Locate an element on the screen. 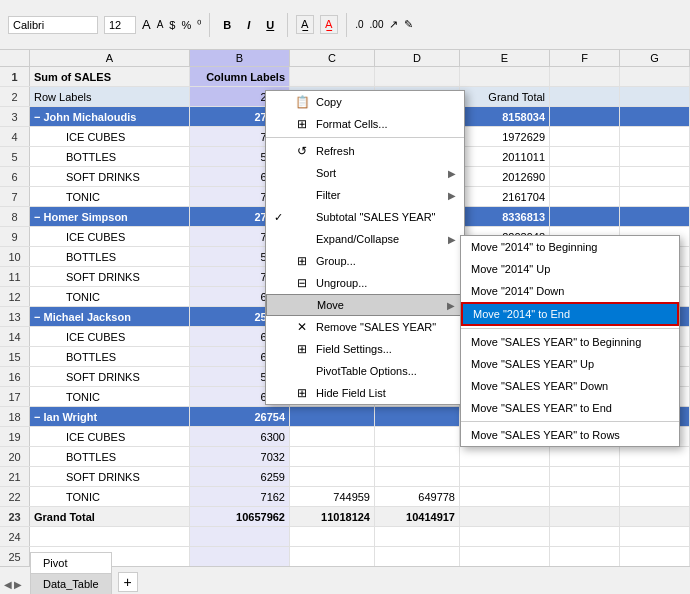  underline-button: U is located at coordinates (270, 25).